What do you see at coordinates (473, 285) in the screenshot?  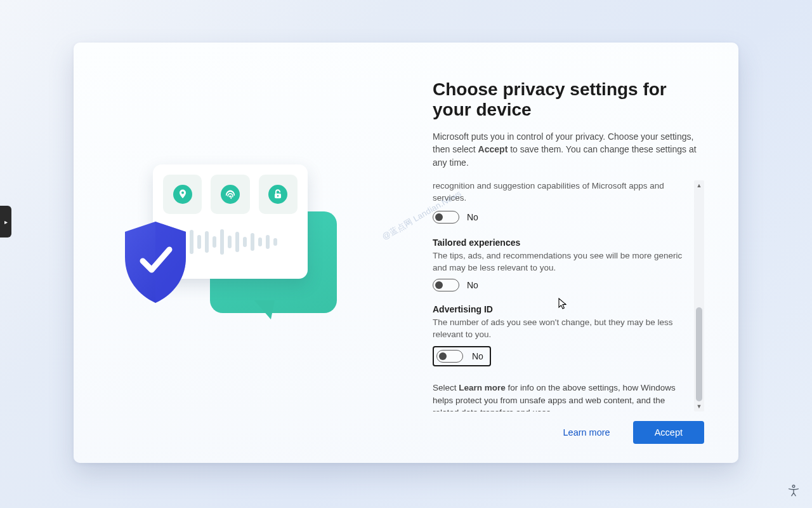 I see `tailored-experiences-toggle-label: No` at bounding box center [473, 285].